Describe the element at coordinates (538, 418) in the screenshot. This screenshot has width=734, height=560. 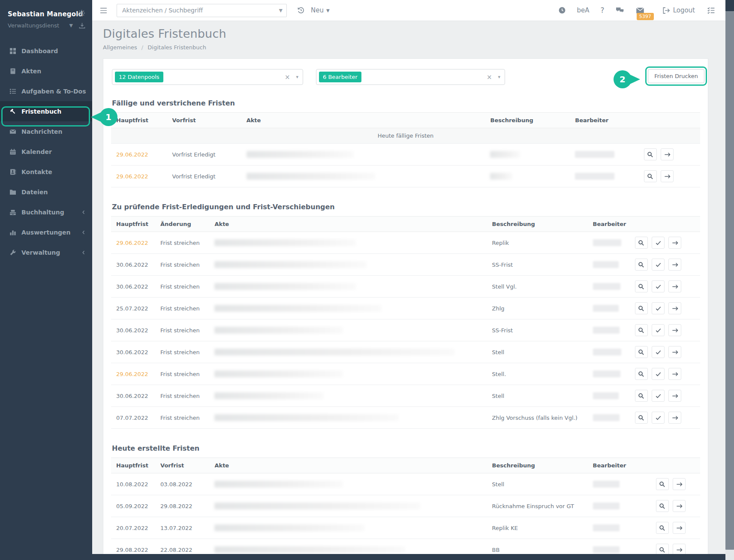
I see `beschreibung-cell: Zhlg Vorschuss (falls kein Vgl.)` at that location.